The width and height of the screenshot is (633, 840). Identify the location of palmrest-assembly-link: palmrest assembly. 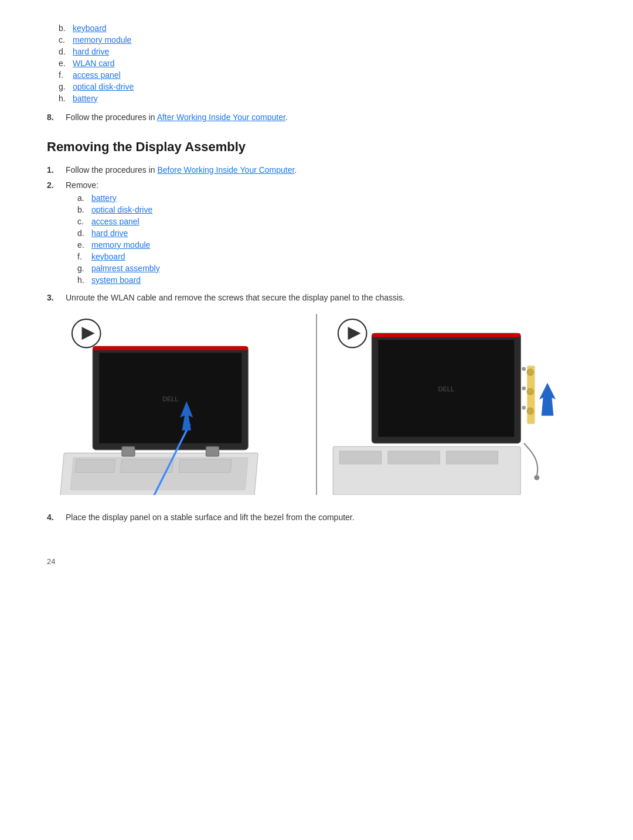
(125, 268).